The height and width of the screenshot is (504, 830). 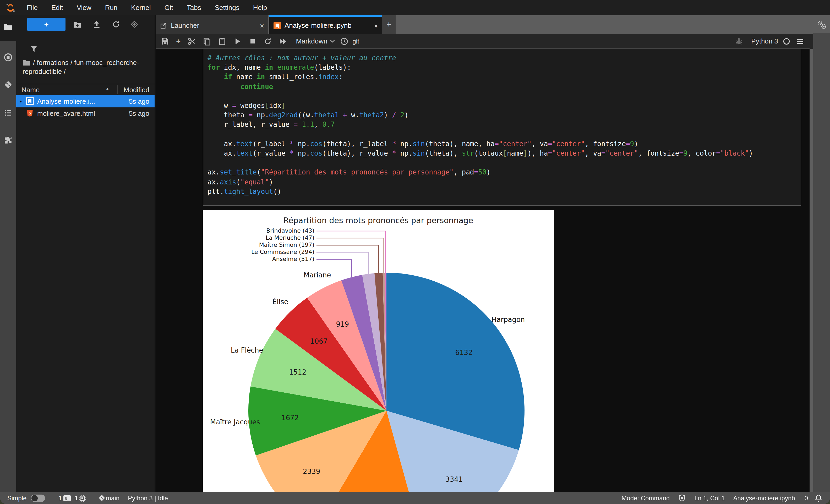 What do you see at coordinates (163, 26) in the screenshot?
I see `launcher-icon` at bounding box center [163, 26].